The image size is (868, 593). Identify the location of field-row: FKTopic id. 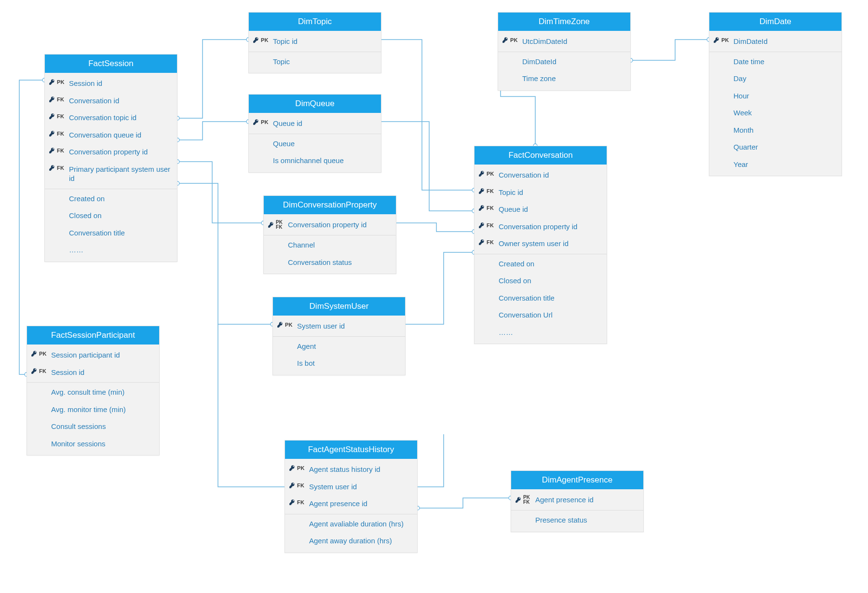
(541, 193).